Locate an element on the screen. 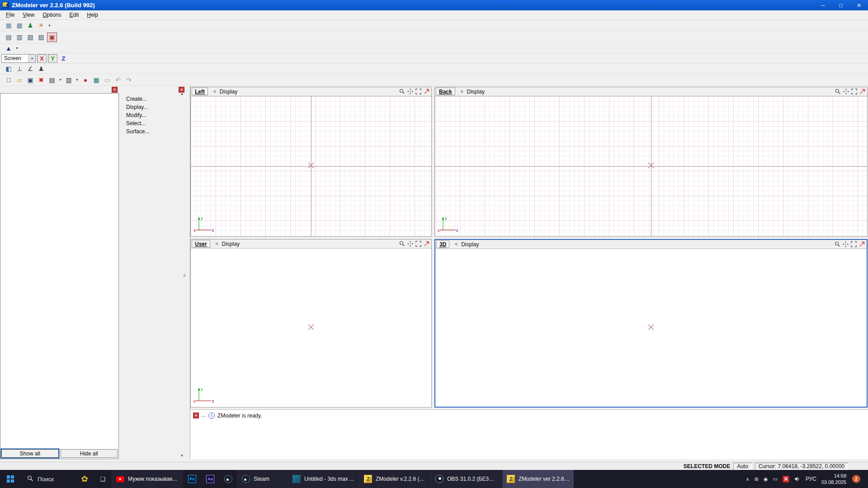 Image resolution: width=868 pixels, height=488 pixels. chevron-down-icon is located at coordinates (32, 59).